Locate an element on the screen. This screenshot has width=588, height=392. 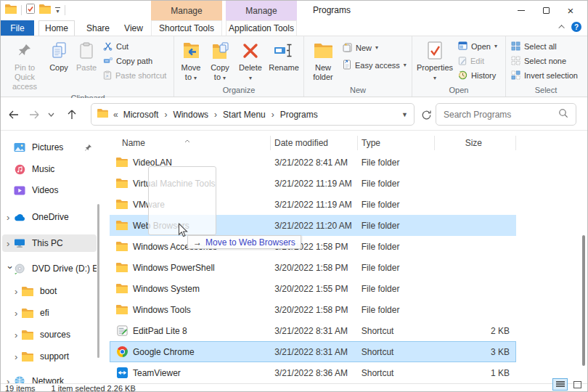
pinned-icon is located at coordinates (89, 148).